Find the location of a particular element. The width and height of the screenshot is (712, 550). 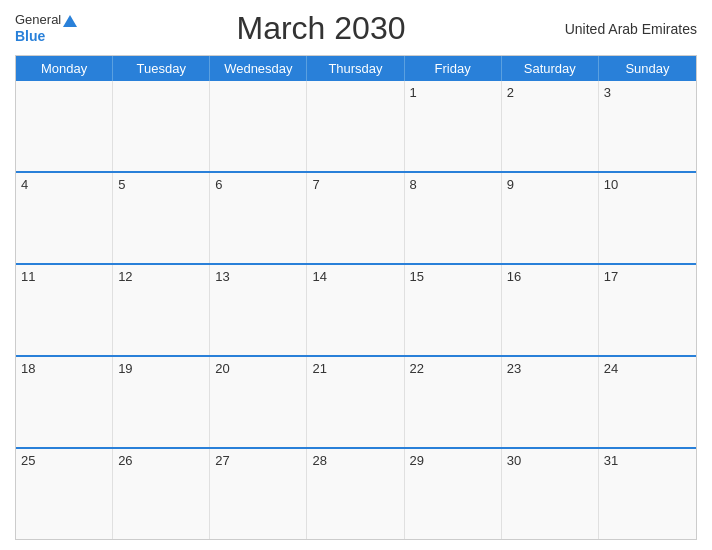

day-cell-10: 10 is located at coordinates (648, 218).